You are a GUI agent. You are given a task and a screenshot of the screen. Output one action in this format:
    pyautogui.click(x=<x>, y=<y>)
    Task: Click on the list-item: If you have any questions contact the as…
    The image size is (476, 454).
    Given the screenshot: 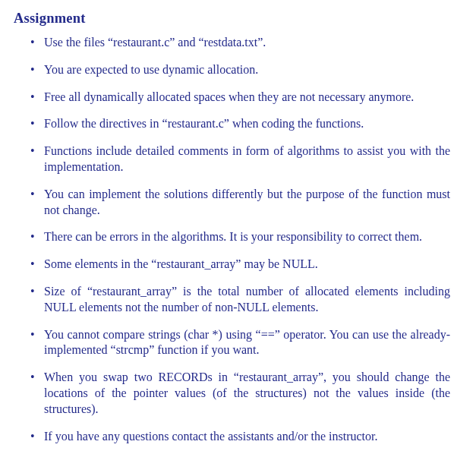 What is the action you would take?
    pyautogui.click(x=247, y=437)
    